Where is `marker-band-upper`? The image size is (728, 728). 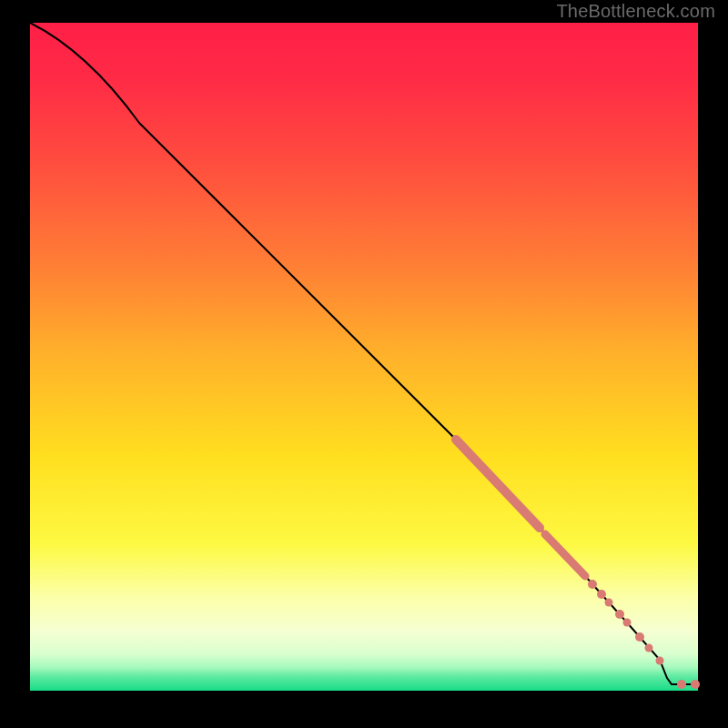
marker-band-upper is located at coordinates (498, 484).